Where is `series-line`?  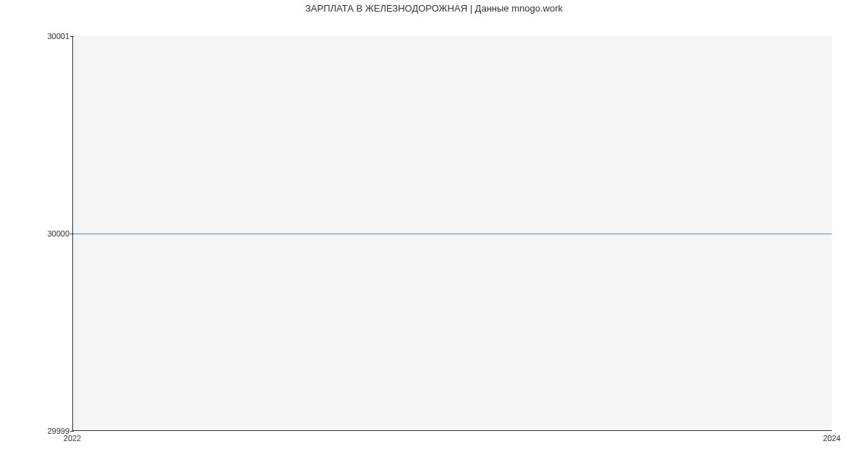 series-line is located at coordinates (453, 234).